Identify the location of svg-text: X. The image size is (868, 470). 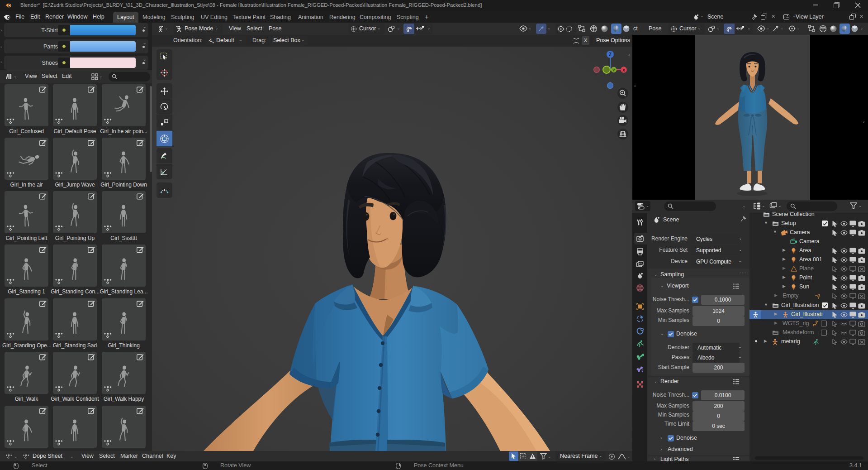
(624, 70).